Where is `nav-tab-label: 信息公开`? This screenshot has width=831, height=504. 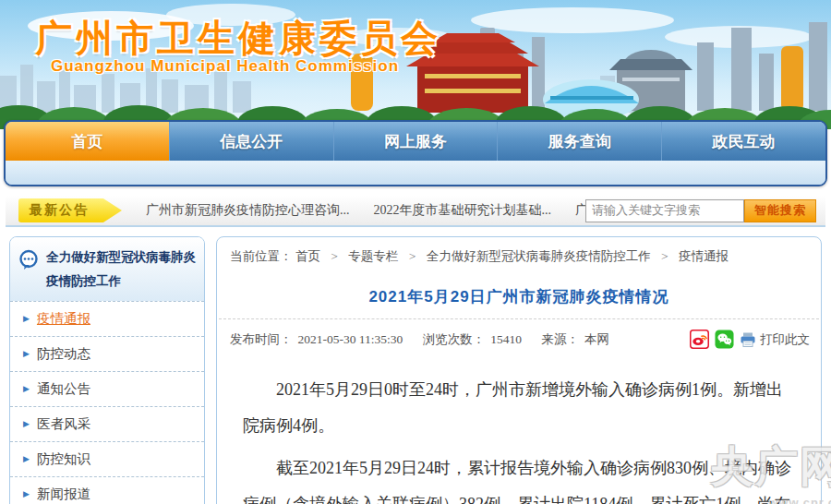 nav-tab-label: 信息公开 is located at coordinates (251, 142).